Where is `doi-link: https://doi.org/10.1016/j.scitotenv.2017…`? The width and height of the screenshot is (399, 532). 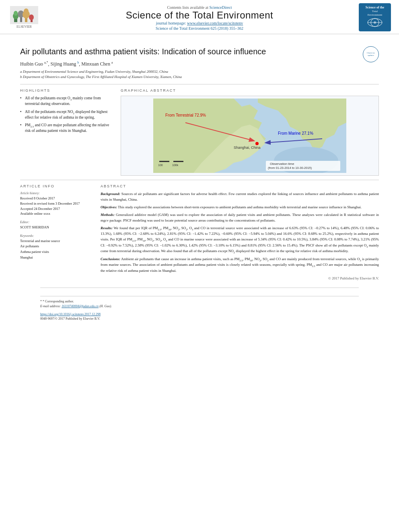 doi-link: https://doi.org/10.1016/j.scitotenv.2017… is located at coordinates (70, 314).